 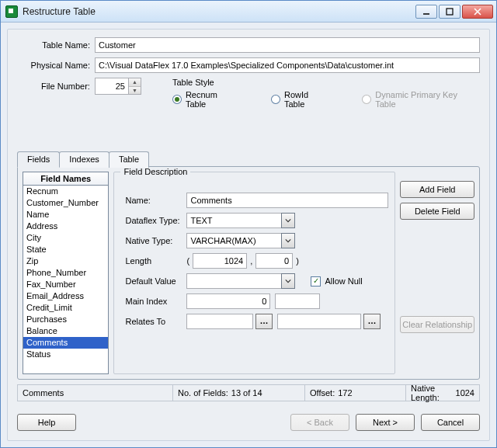 I want to click on status-nofields: 13 of 14, so click(x=247, y=393).